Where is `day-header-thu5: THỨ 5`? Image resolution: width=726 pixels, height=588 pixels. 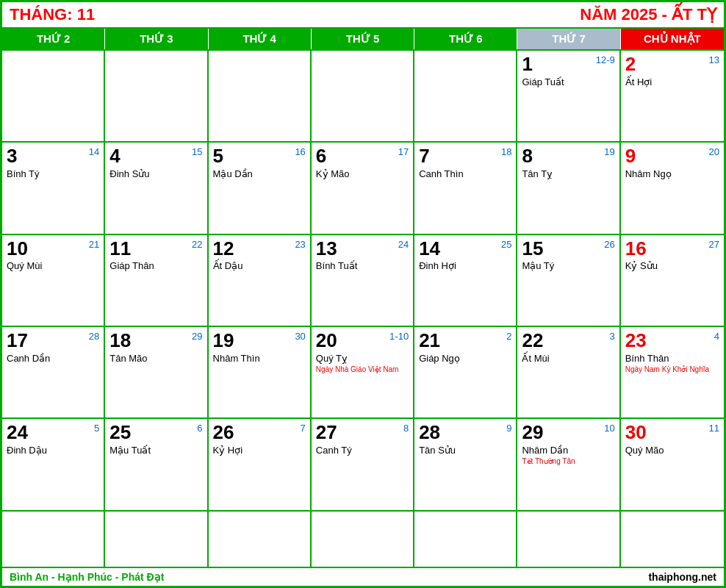
day-header-thu5: THỨ 5 is located at coordinates (363, 39).